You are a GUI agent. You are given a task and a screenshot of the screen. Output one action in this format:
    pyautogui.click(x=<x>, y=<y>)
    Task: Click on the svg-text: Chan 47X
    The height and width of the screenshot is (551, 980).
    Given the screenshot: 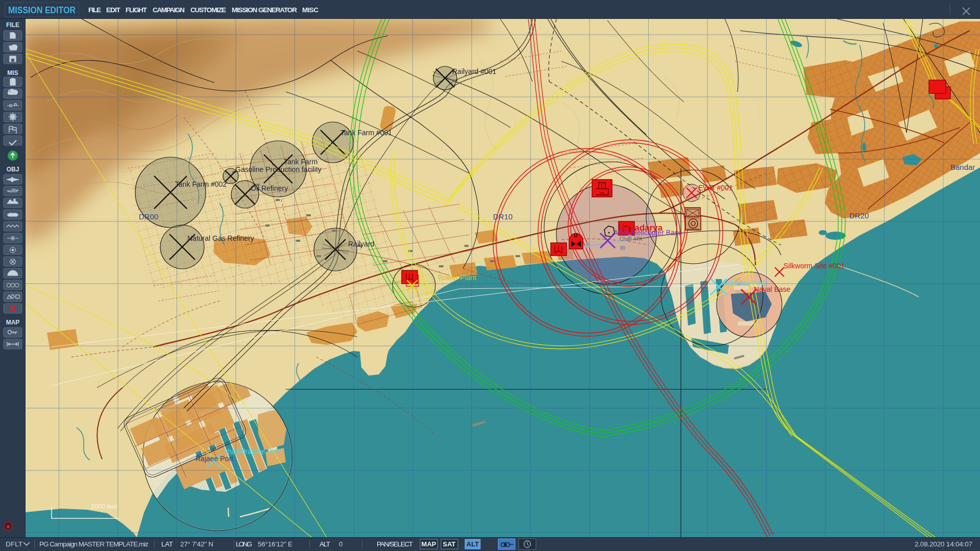 What is the action you would take?
    pyautogui.click(x=631, y=239)
    